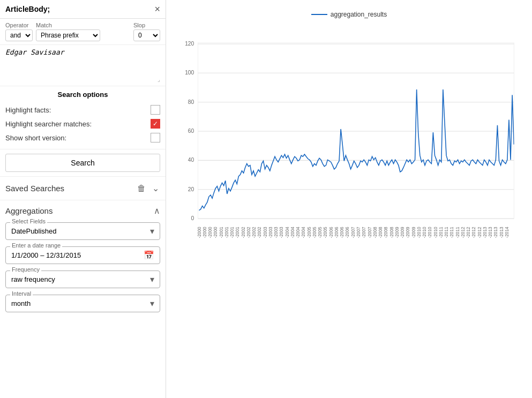 This screenshot has width=532, height=398. What do you see at coordinates (441, 232) in the screenshot?
I see `svg-text: Jan-2011` at bounding box center [441, 232].